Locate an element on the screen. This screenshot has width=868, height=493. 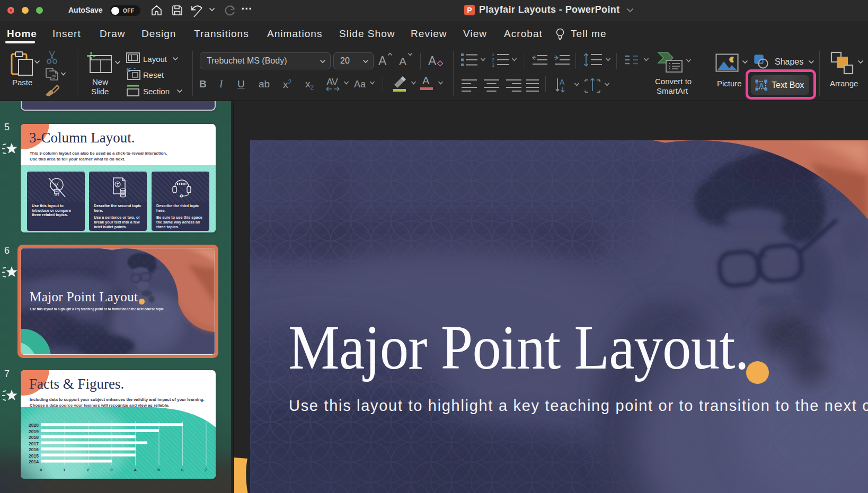
svg-text: 3 is located at coordinates (493, 65).